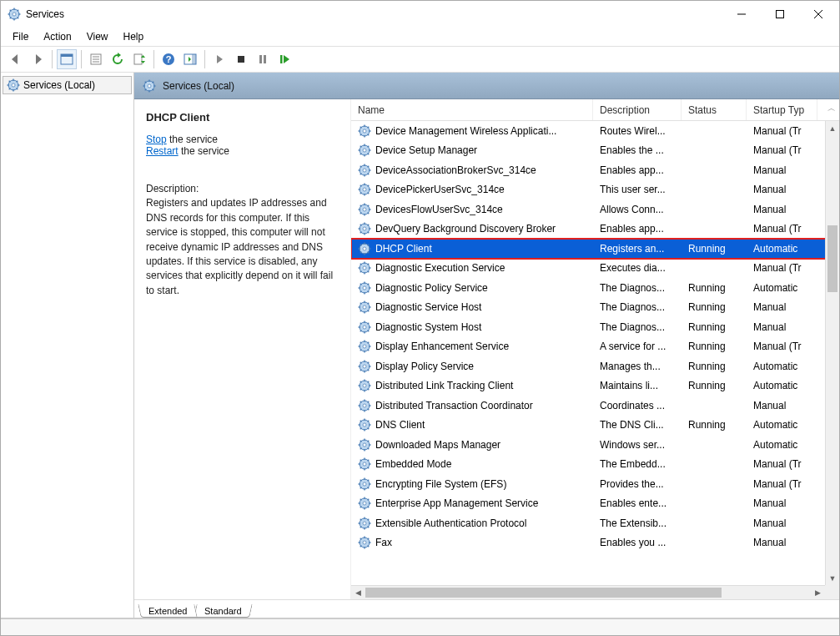 This screenshot has width=840, height=636. I want to click on service-name: Distributed Transaction Coordinator, so click(454, 406).